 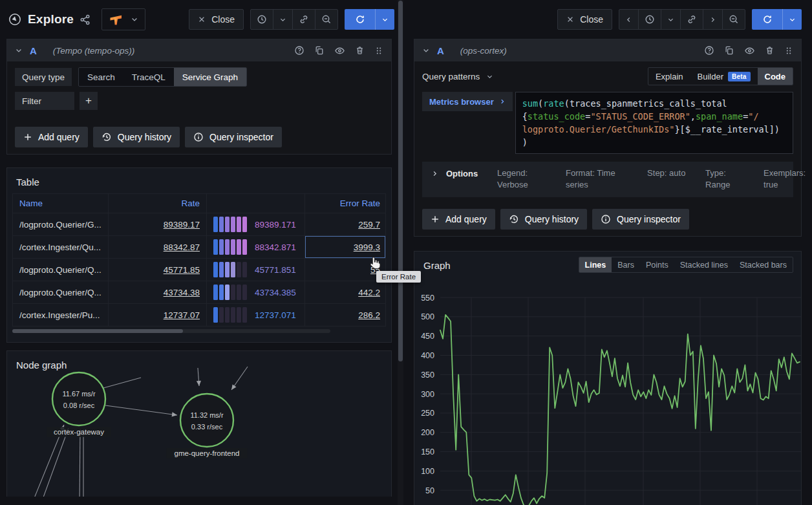 I want to click on query-row-header: A (ops-cortex), so click(x=608, y=50).